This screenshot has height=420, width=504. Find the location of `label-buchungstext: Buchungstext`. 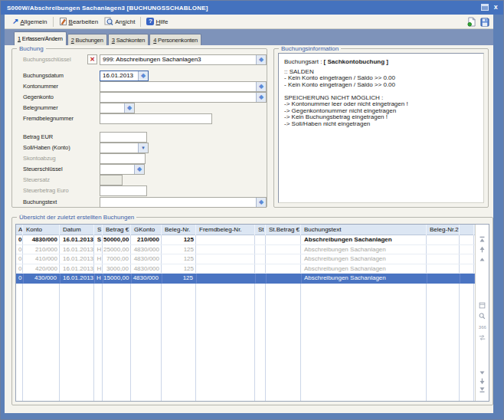

label-buchungstext: Buchungstext is located at coordinates (40, 202).